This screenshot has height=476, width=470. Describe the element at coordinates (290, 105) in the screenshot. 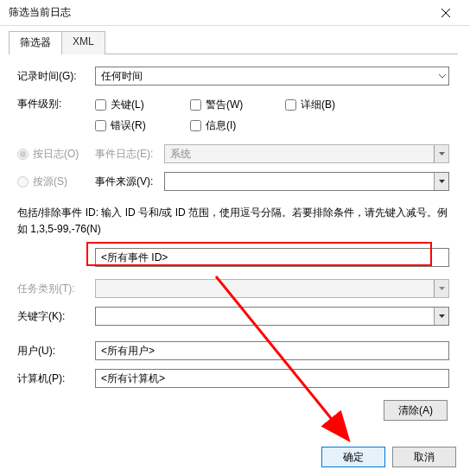

I see `chk-verbose-box` at that location.